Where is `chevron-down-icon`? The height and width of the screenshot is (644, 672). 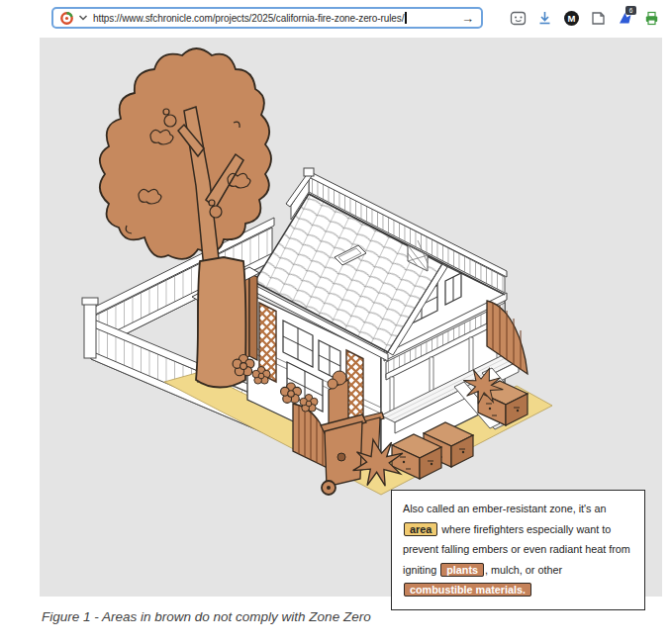
chevron-down-icon is located at coordinates (83, 18).